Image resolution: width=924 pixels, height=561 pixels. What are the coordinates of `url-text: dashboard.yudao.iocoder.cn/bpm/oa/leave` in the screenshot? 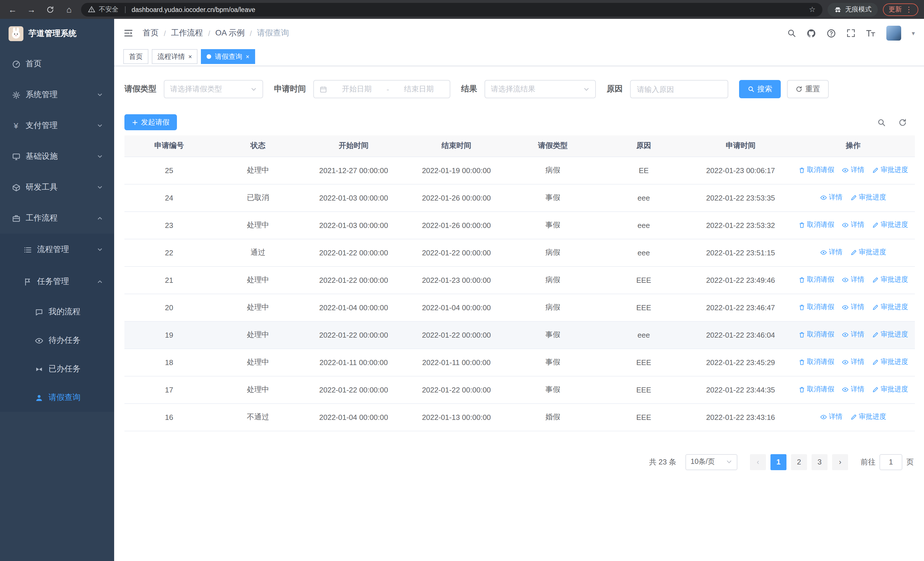 It's located at (194, 9).